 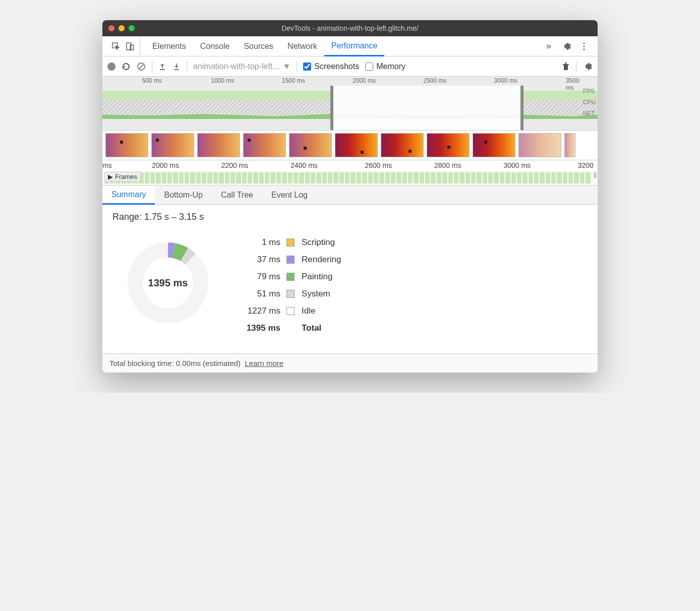 I want to click on legend-row-scripting: 1 msScripting, so click(x=293, y=242).